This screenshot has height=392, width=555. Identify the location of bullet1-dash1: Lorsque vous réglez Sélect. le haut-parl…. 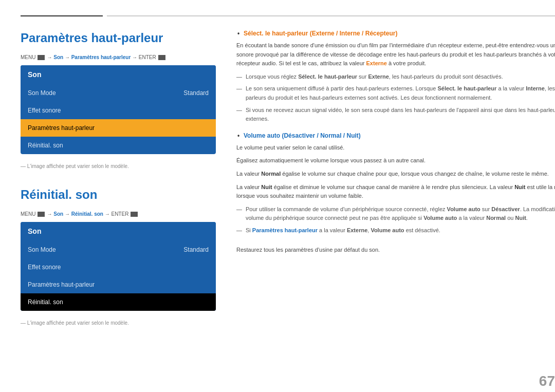
(396, 77).